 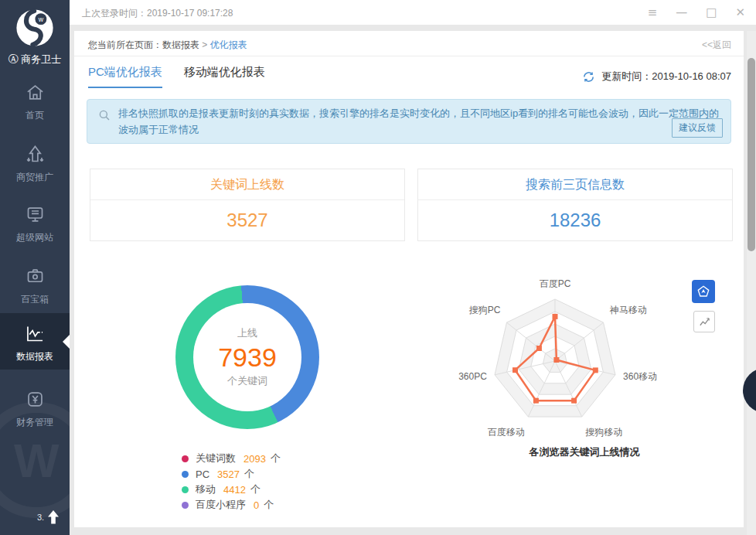 What do you see at coordinates (36, 277) in the screenshot?
I see `toolbox-icon` at bounding box center [36, 277].